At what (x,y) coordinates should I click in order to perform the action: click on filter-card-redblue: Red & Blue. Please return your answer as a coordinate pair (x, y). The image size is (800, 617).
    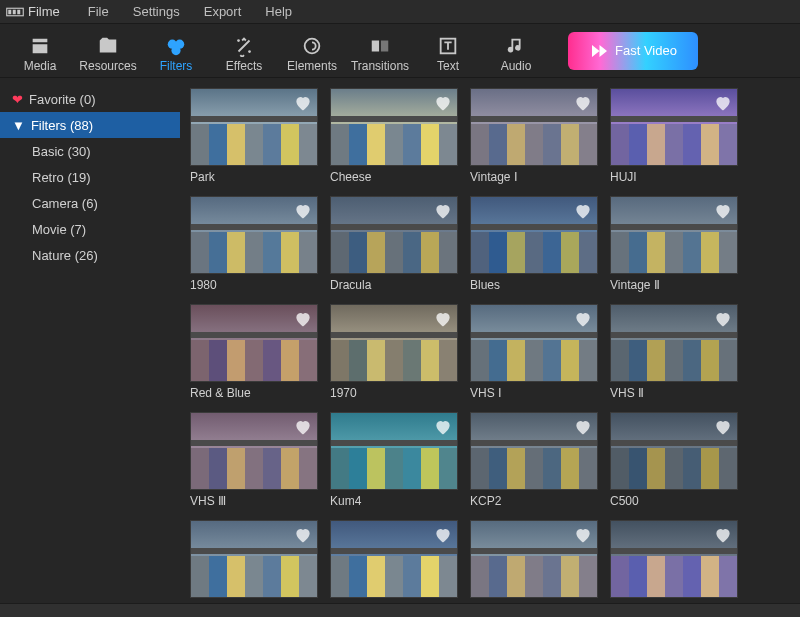
    Looking at the image, I should click on (254, 355).